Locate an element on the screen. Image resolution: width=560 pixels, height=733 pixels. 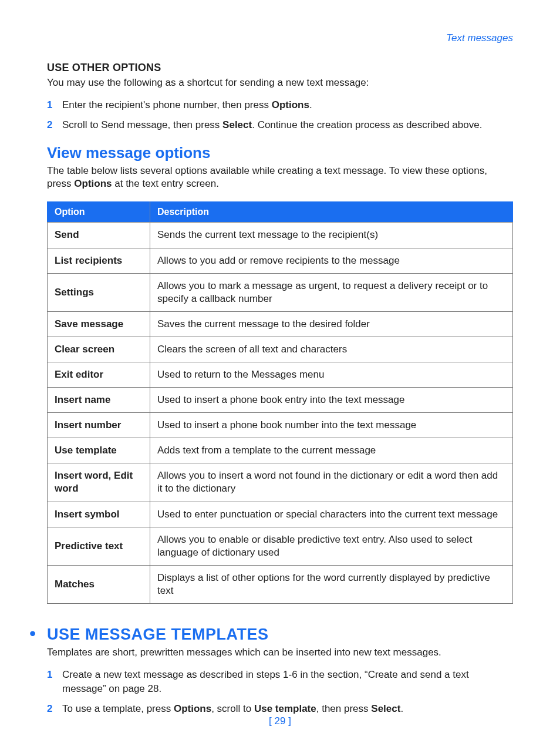
table-row: SettingsAllows you to mark a message as … is located at coordinates (281, 292).